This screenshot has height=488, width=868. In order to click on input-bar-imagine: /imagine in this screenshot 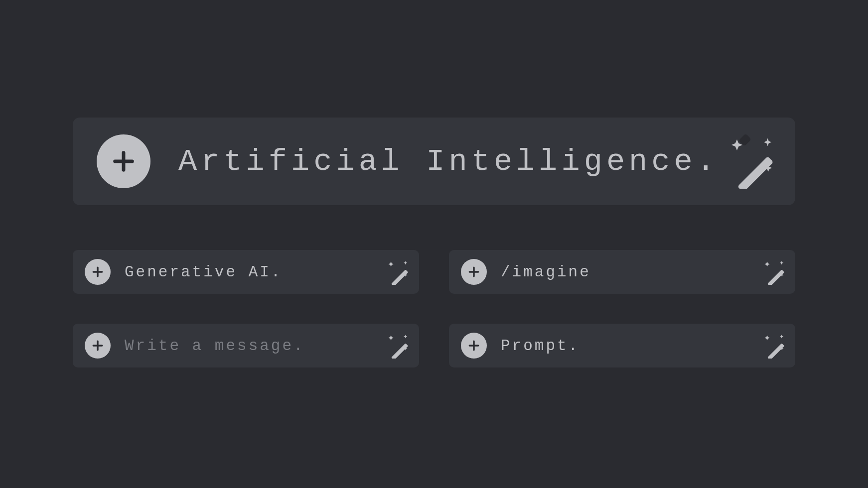, I will do `click(622, 272)`.